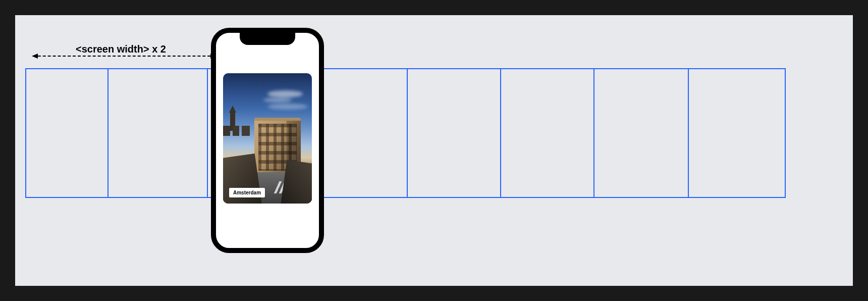 The width and height of the screenshot is (868, 301). Describe the element at coordinates (247, 193) in the screenshot. I see `card-label: Amsterdam` at that location.